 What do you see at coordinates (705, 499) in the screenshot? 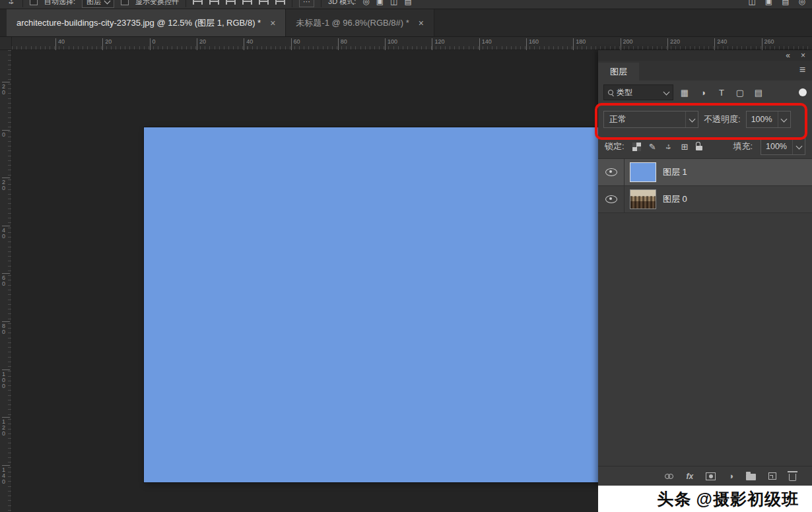
I see `watermark-strip: 头条 @摄影初级班` at bounding box center [705, 499].